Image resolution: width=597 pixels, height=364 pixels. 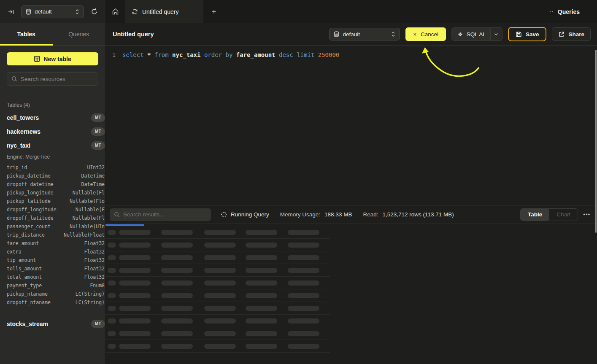 I want to click on column-type: Nullable(UIn, so click(x=87, y=226).